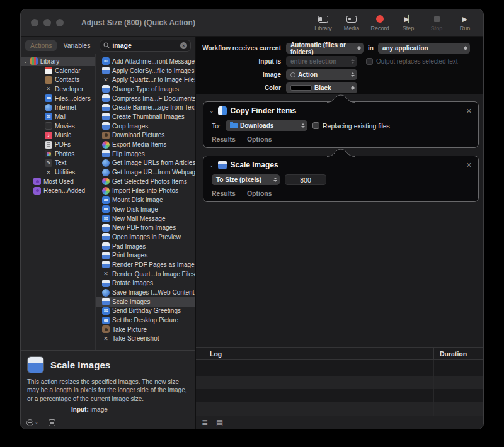 The height and width of the screenshot is (447, 504). Describe the element at coordinates (146, 256) in the screenshot. I see `action-item-print-images: Print Images` at that location.